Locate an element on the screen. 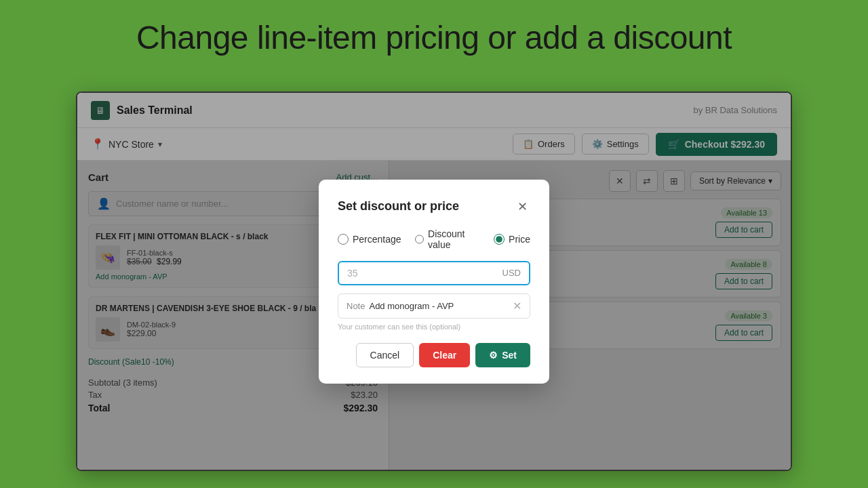 The image size is (868, 488). discount-value-radio is located at coordinates (419, 239).